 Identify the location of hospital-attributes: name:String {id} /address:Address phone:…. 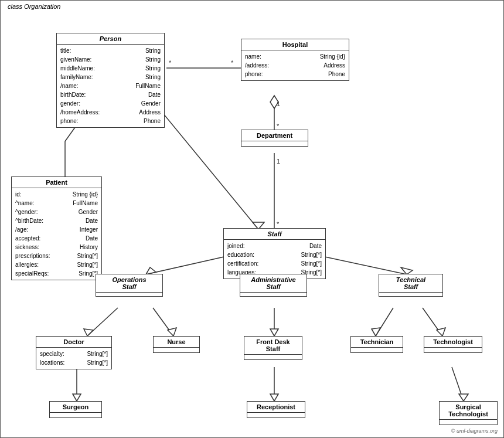
(295, 66).